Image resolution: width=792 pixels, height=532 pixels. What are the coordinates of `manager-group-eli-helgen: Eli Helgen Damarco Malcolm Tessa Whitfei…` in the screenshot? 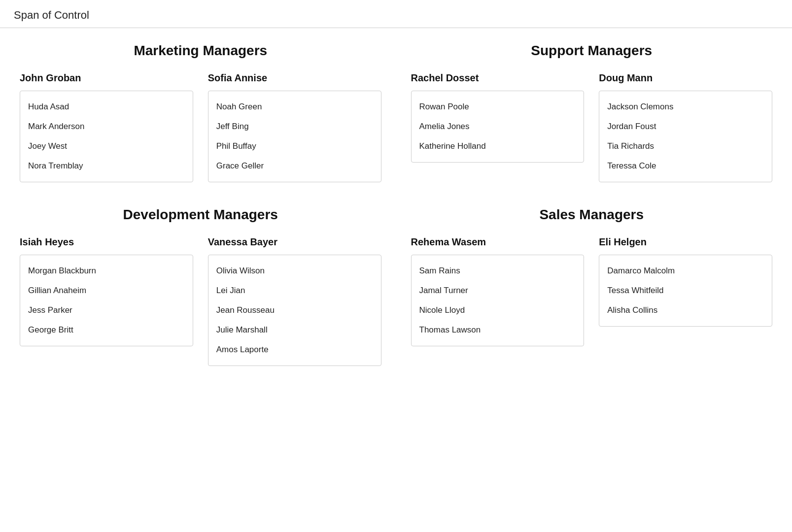 It's located at (686, 292).